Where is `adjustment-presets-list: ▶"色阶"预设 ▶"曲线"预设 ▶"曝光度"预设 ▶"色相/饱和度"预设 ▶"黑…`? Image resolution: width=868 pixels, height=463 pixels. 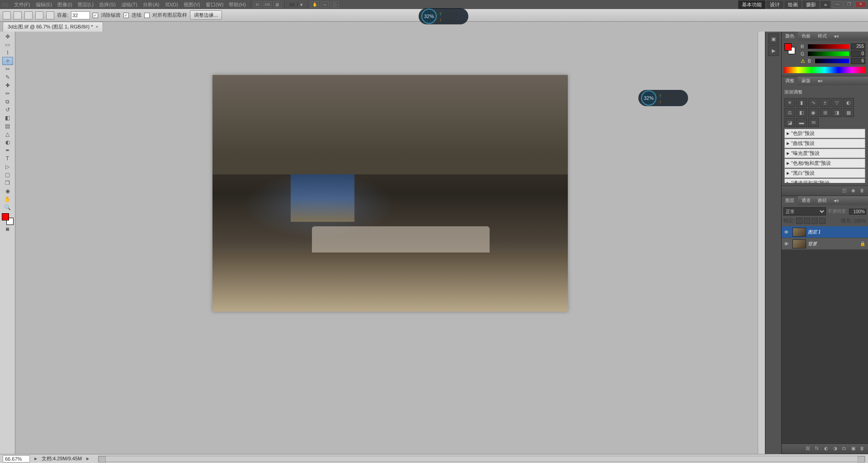 adjustment-presets-list: ▶"色阶"预设 ▶"曲线"预设 ▶"曝光度"预设 ▶"色相/饱和度"预设 ▶"黑… is located at coordinates (825, 156).